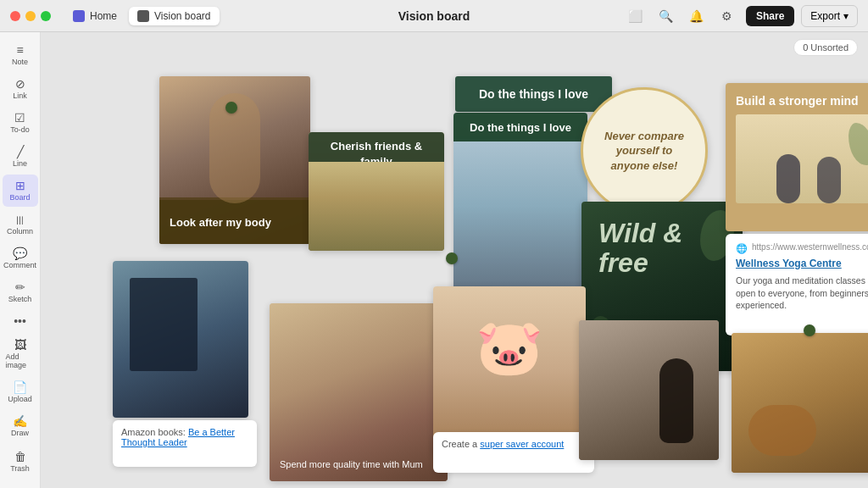  I want to click on wellness-link: Wellness Yoga Centre, so click(802, 263).